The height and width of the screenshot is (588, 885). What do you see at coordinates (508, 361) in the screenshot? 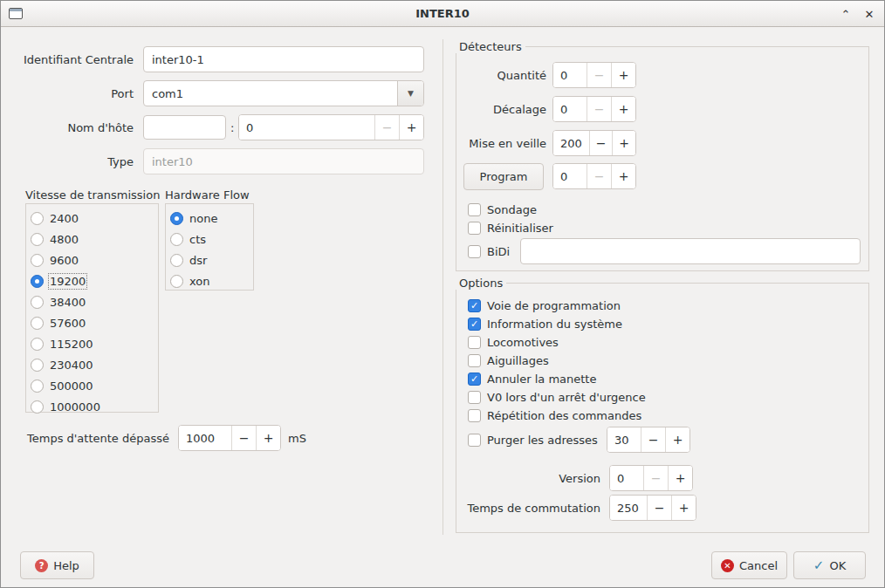
I see `option-aiguillages: ✓ Aiguillages` at bounding box center [508, 361].